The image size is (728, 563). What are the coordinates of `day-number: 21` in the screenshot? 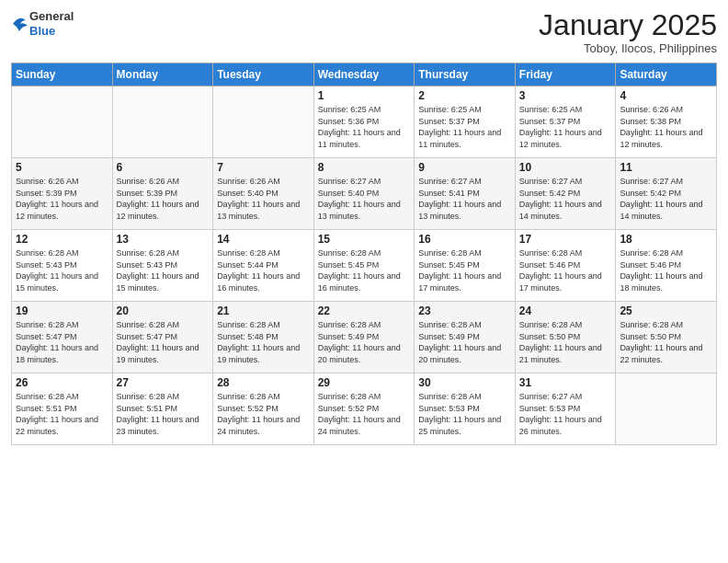 It's located at (263, 311).